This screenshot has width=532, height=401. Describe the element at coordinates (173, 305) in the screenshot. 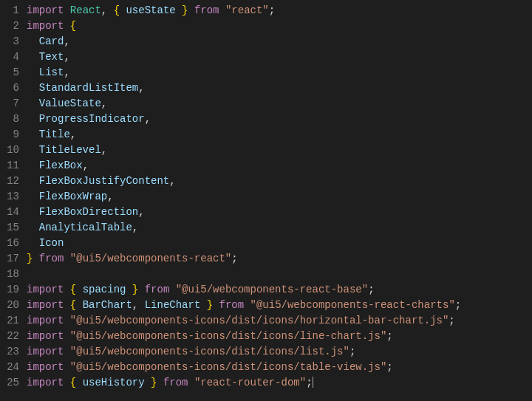

I see `token: LineChart` at that location.